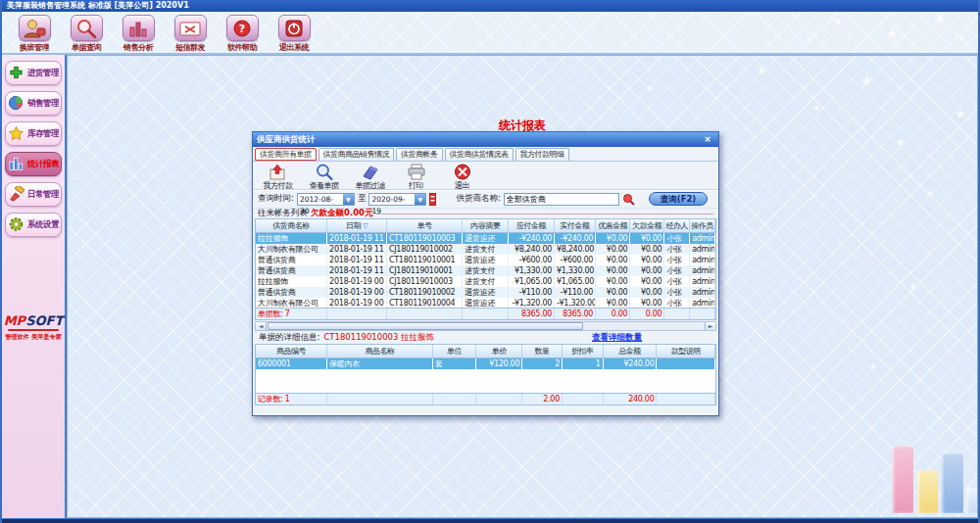 The image size is (980, 523). I want to click on tab-4: 供货商供货情况表, so click(479, 155).